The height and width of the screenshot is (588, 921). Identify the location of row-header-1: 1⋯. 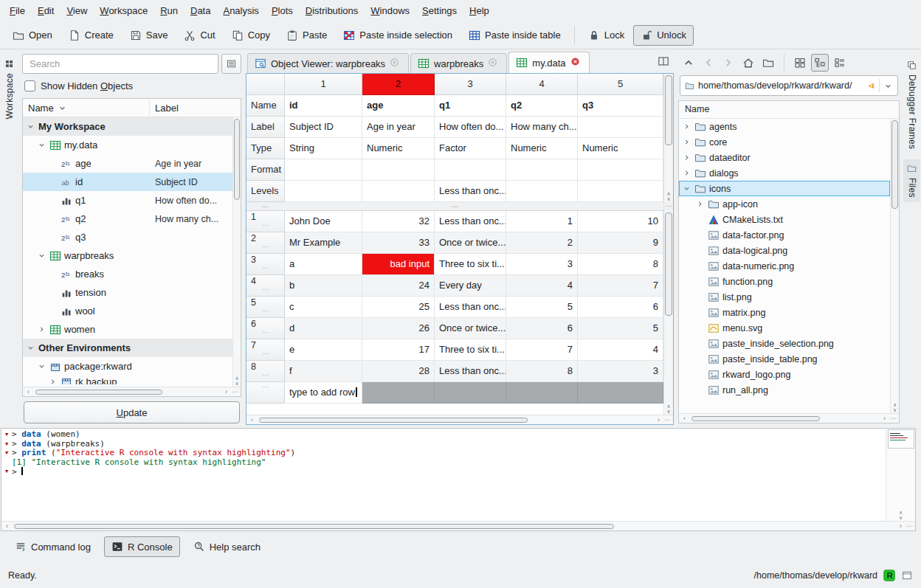
(266, 221).